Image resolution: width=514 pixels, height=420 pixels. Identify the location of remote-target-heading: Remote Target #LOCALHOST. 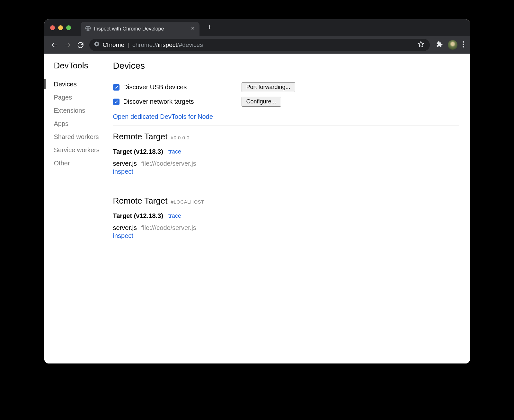
(286, 201).